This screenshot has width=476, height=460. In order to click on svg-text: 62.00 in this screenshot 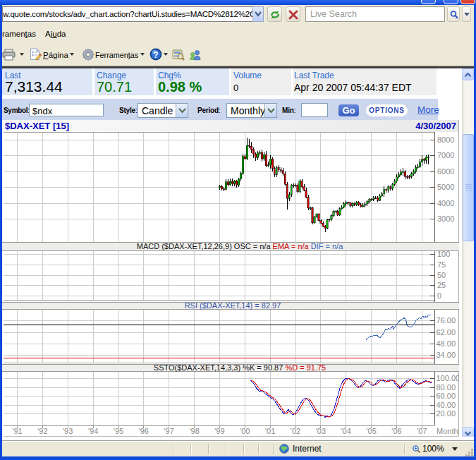, I will do `click(446, 332)`.